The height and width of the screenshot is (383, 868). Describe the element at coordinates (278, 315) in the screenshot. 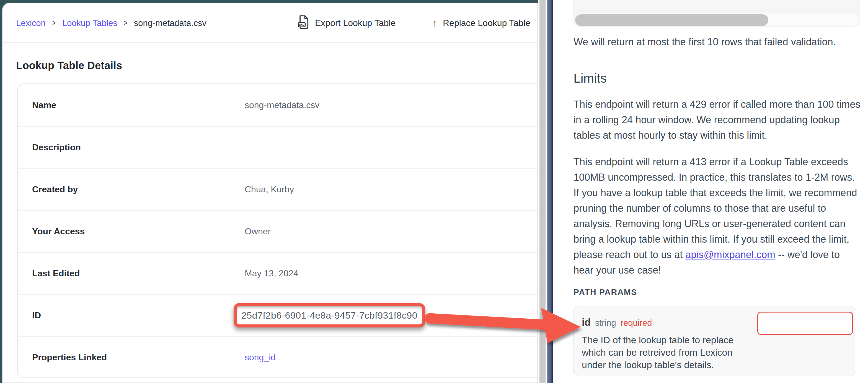

I see `table-row-id: ID 25d7f2b6-6901-4e8a-9457-7cbf931f8c90` at that location.